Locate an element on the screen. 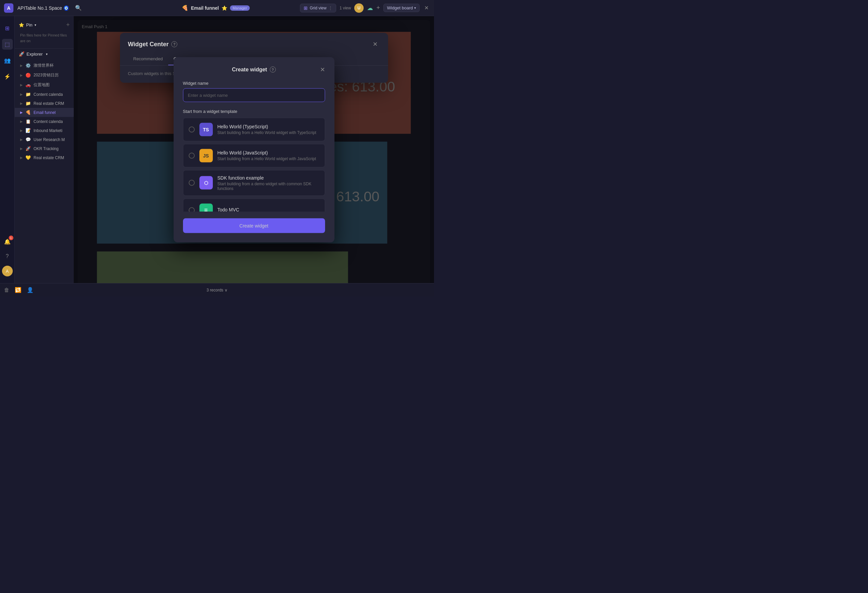  top-bar-right: ⊞ Grid view ⋮ 1 view U ☁ + Widget board … is located at coordinates (365, 8).